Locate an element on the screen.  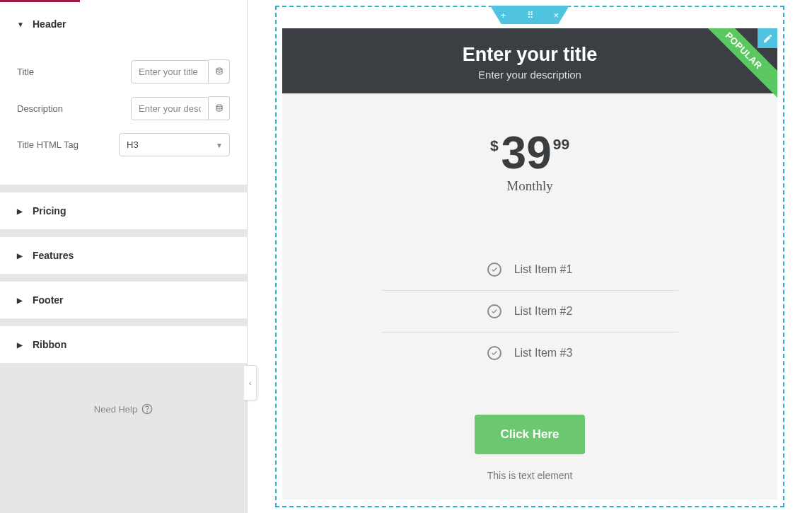
description-input is located at coordinates (170, 109).